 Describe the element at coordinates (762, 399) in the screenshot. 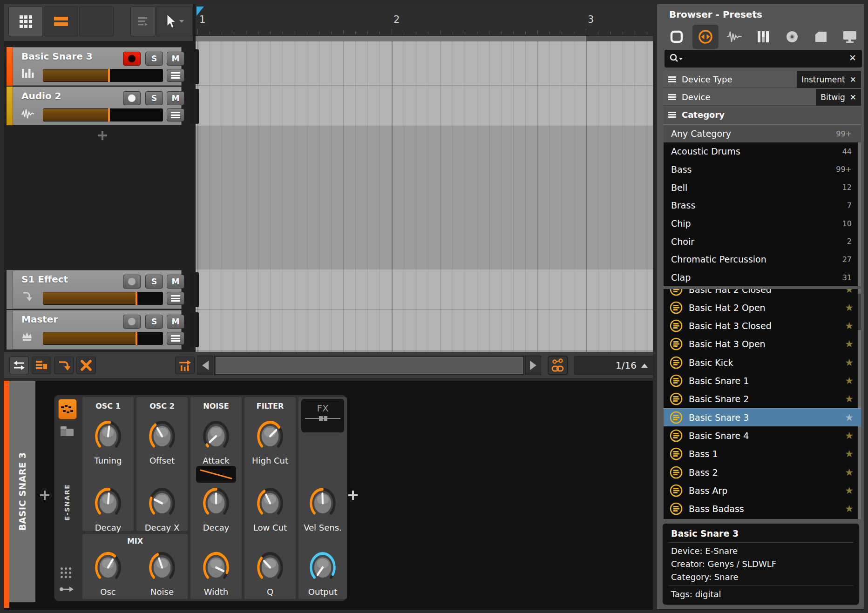

I see `preset-row: Basic Snare 2 ★` at that location.